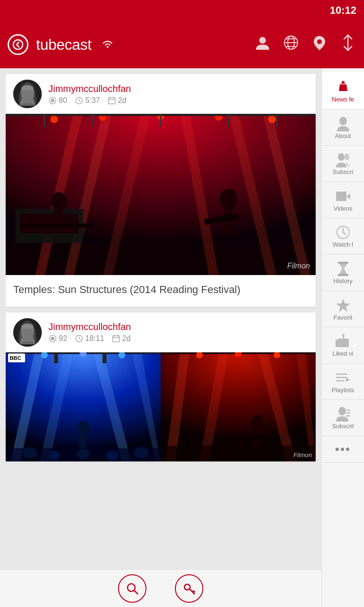  What do you see at coordinates (178, 101) in the screenshot?
I see `card-stats: 80 5:37` at bounding box center [178, 101].